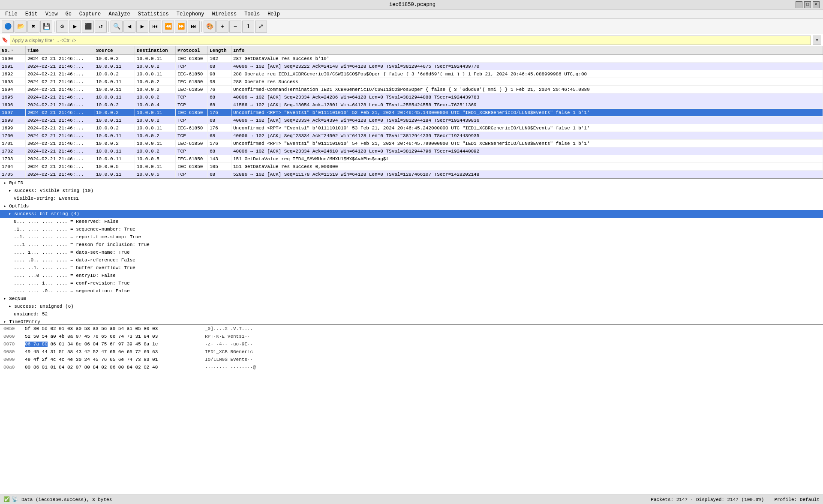 The width and height of the screenshot is (823, 504). I want to click on restart-capture: ↺, so click(101, 27).